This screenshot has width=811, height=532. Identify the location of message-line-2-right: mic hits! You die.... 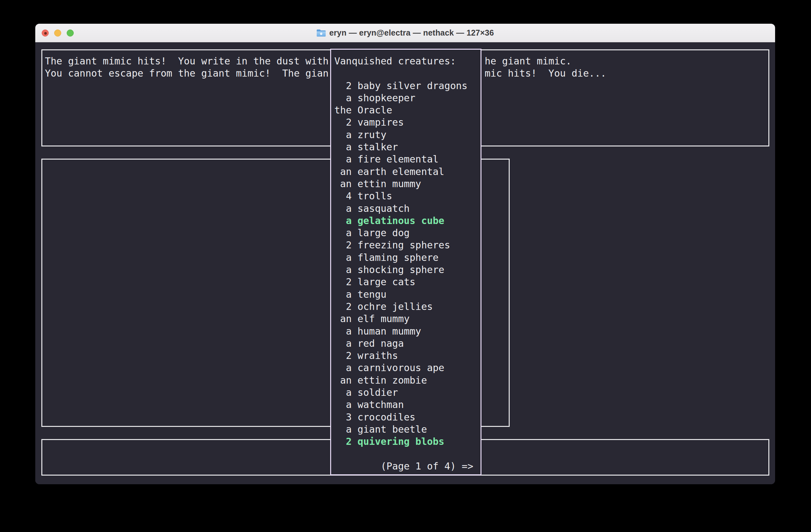
(545, 74).